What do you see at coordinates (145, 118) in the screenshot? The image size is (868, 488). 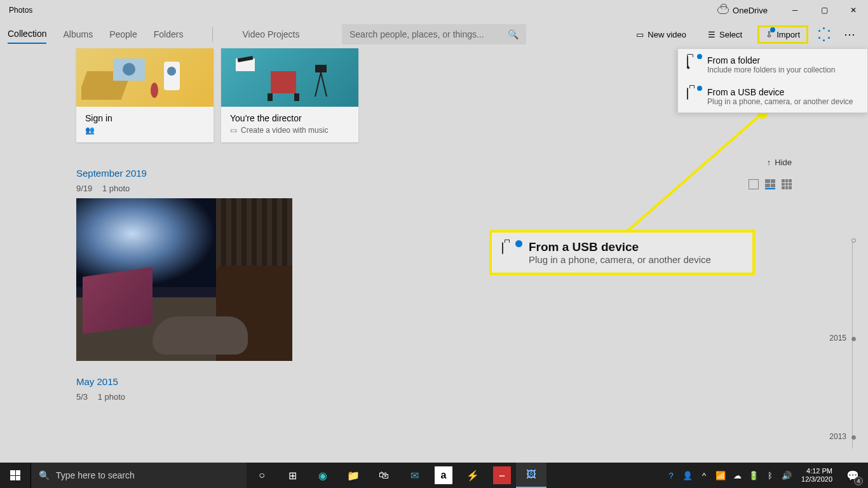 I see `card-title: Sign in` at bounding box center [145, 118].